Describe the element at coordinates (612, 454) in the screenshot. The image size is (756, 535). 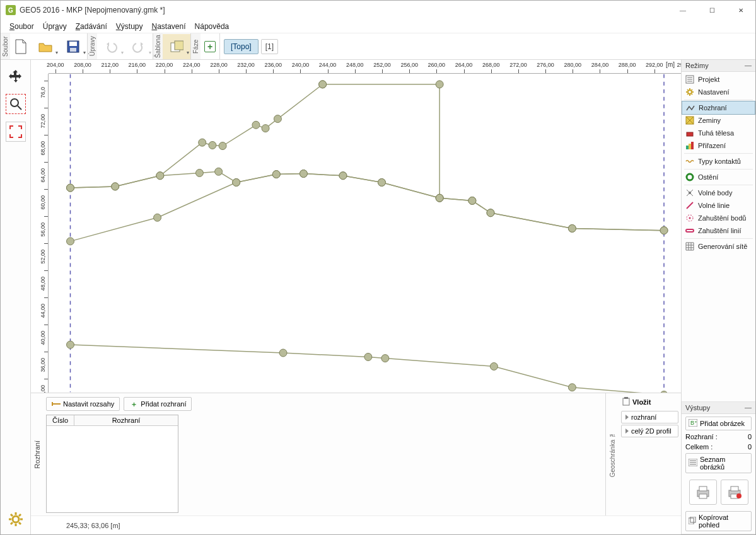
I see `clipboard-tab: Geoschránka ™` at that location.